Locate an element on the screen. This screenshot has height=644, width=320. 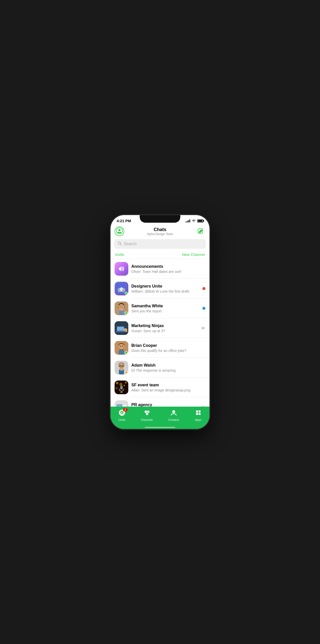
channels-icon is located at coordinates (147, 413).